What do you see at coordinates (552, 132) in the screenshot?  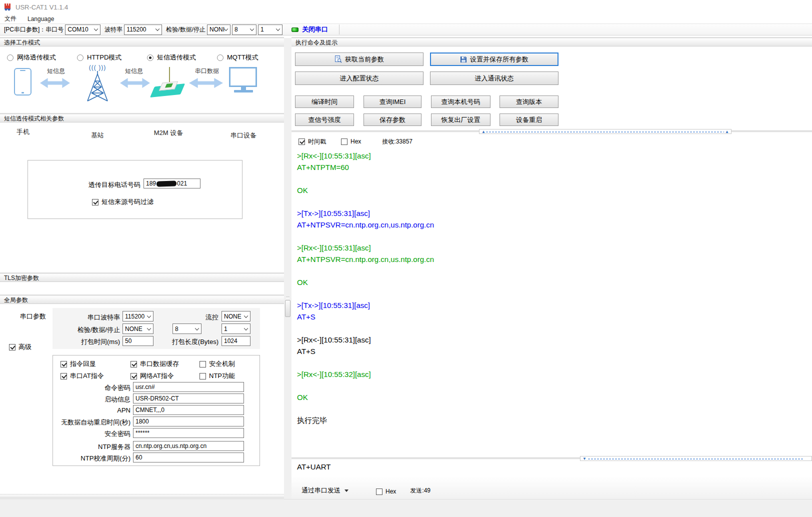 I see `log-splitter-top: ▲ ▲` at bounding box center [552, 132].